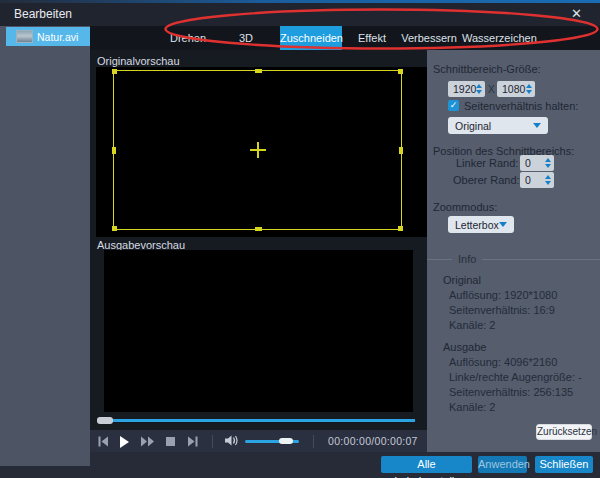 The height and width of the screenshot is (478, 600). Describe the element at coordinates (487, 163) in the screenshot. I see `left-margin-label: Linker Rand:` at that location.